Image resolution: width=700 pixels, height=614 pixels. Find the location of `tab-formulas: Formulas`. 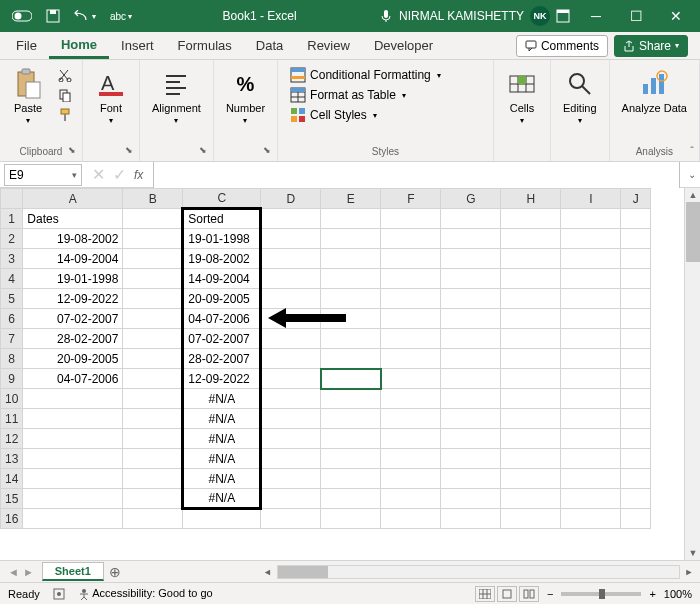

tab-formulas: Formulas is located at coordinates (205, 46).